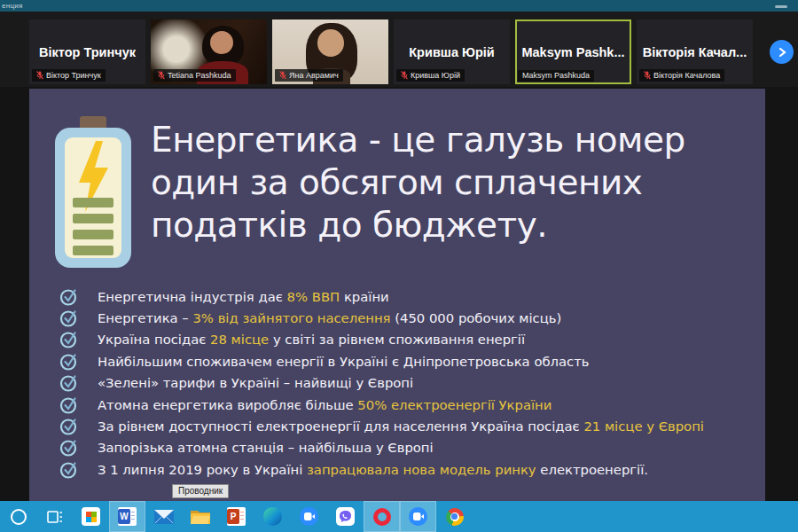 The width and height of the screenshot is (798, 532). What do you see at coordinates (314, 76) in the screenshot?
I see `participant-label-text: Яна Аврамич` at bounding box center [314, 76].